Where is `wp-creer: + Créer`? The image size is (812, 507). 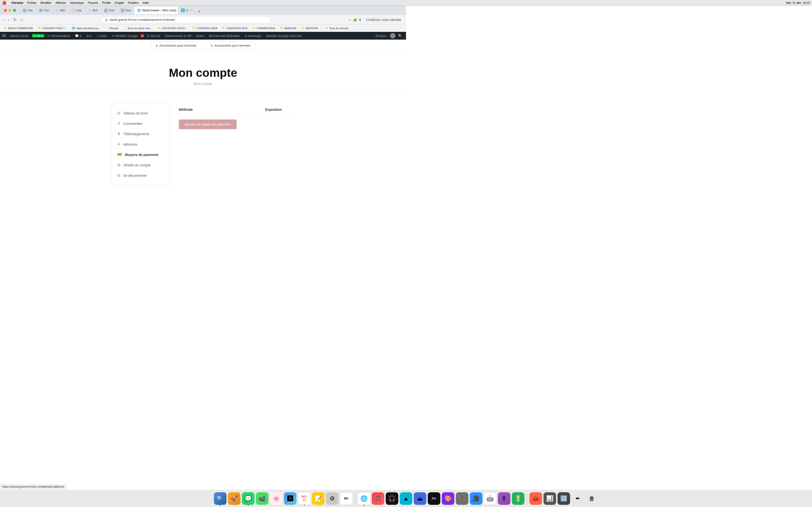
wp-creer: + Créer is located at coordinates (102, 36).